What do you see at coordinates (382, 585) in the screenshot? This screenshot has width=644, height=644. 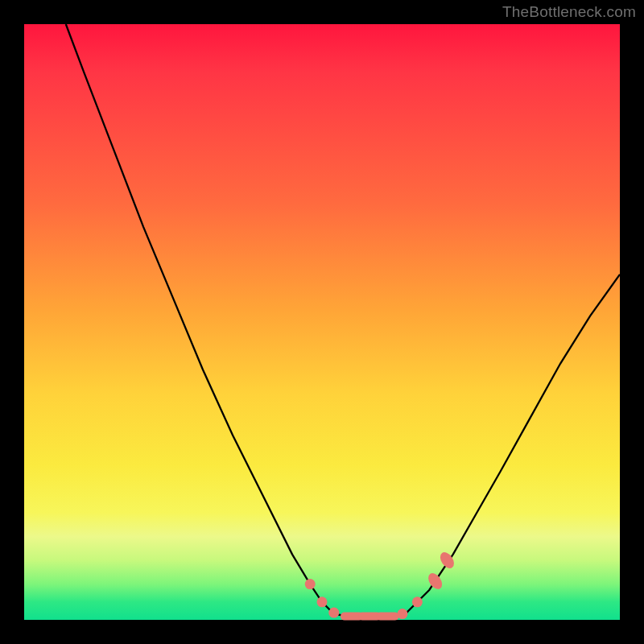 I see `curve-markers` at bounding box center [382, 585].